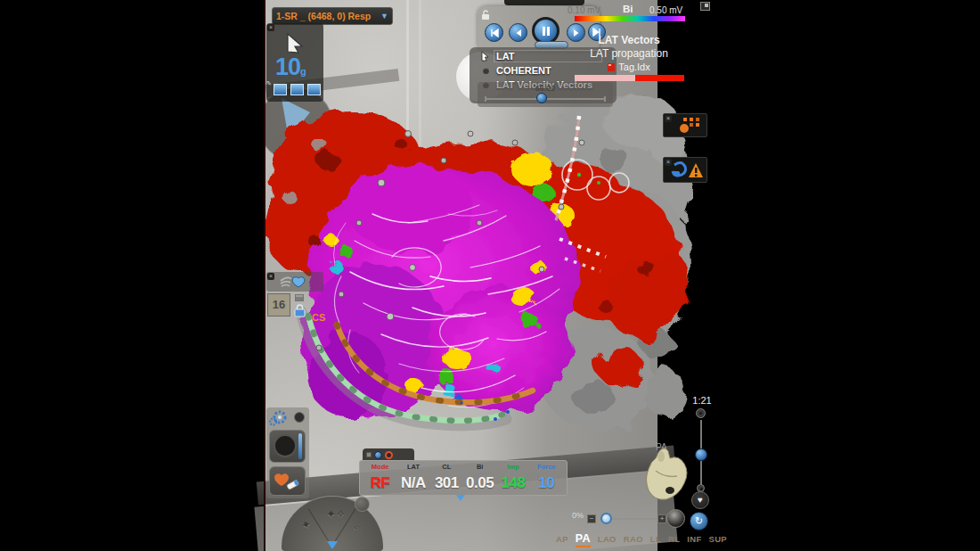 This screenshot has width=980, height=551. Describe the element at coordinates (285, 446) in the screenshot. I see `lens-icon` at that location.